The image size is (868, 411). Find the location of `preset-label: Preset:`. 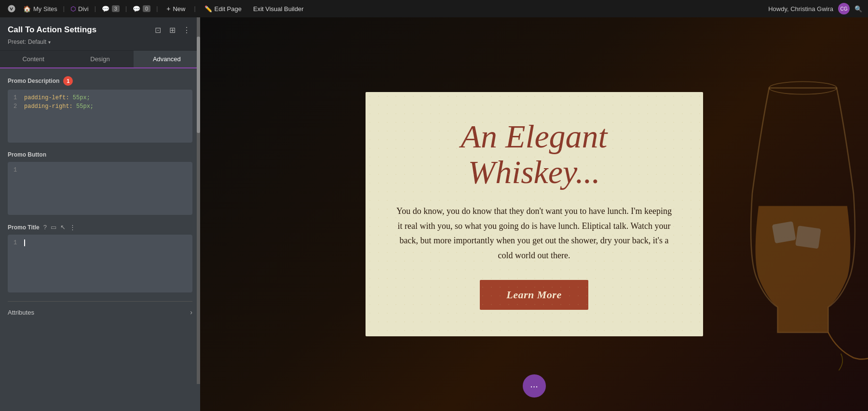

preset-label: Preset: is located at coordinates (17, 42).